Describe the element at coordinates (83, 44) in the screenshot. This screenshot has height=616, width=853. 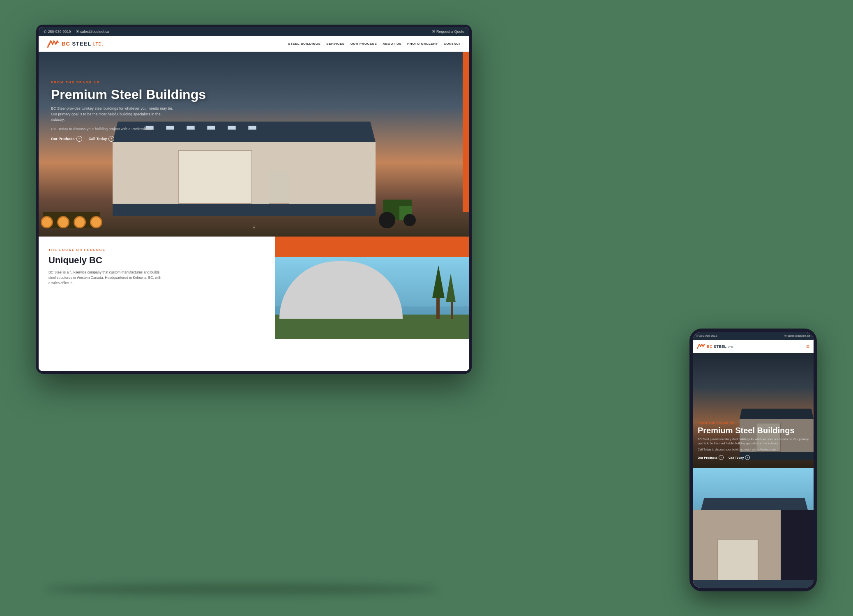
I see `logo-text: BC STEEL LTD.` at that location.